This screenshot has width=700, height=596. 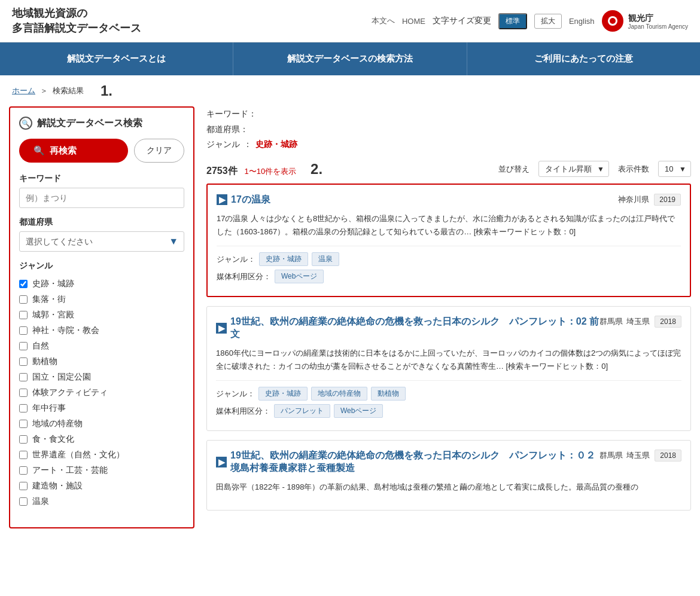 What do you see at coordinates (102, 242) in the screenshot?
I see `prefecture-select: 選択してください` at bounding box center [102, 242].